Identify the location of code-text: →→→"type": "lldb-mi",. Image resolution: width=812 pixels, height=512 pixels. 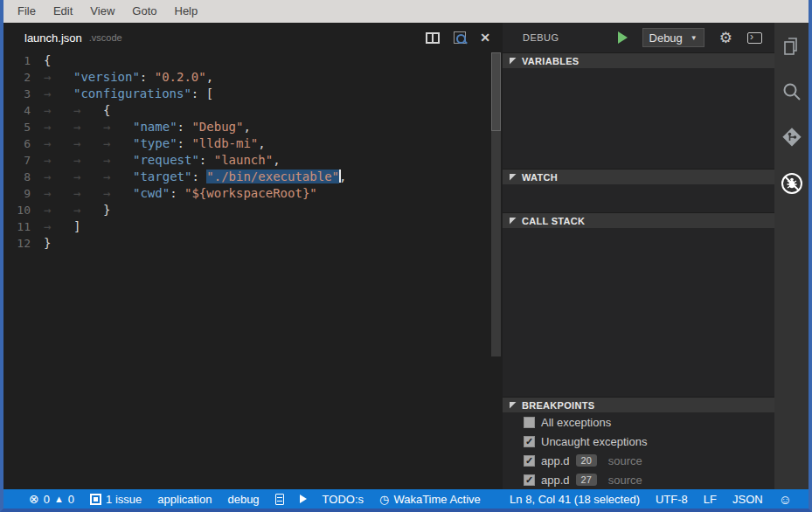
(155, 143).